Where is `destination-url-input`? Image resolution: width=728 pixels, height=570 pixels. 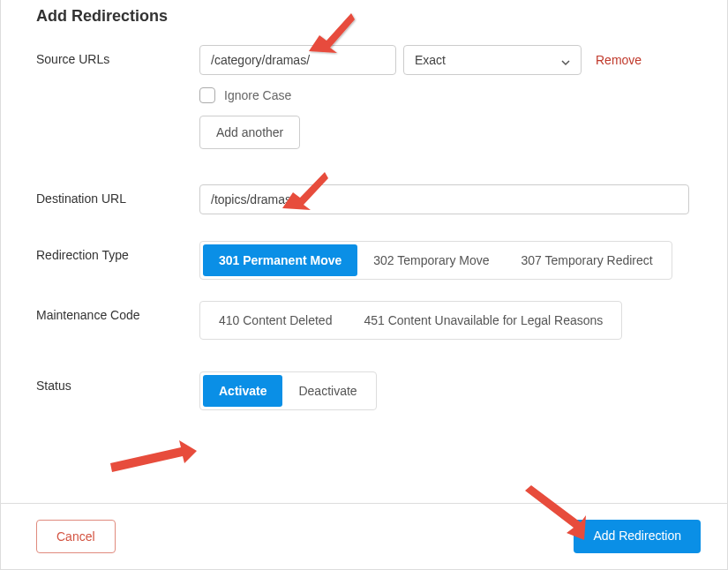
destination-url-input is located at coordinates (445, 199).